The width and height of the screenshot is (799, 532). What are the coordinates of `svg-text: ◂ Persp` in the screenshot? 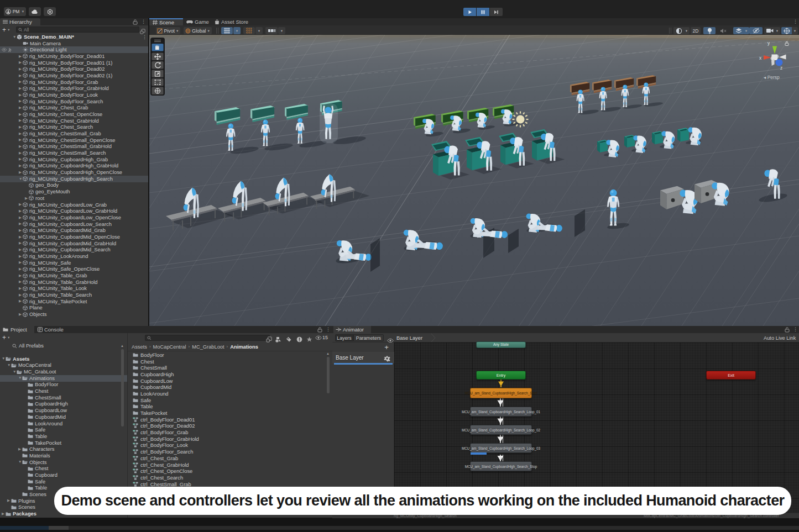 It's located at (772, 77).